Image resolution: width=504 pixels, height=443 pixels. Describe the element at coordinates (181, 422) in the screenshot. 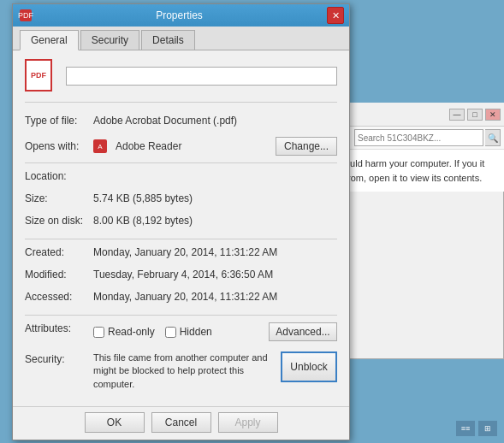

I see `cancel-button: Cancel` at that location.